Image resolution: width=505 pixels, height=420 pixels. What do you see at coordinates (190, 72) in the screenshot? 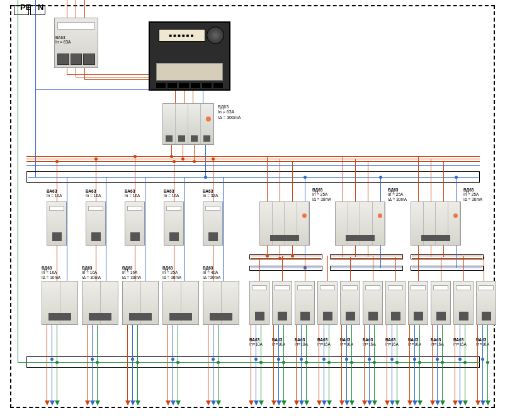
I see `meter-nameplate` at bounding box center [190, 72].